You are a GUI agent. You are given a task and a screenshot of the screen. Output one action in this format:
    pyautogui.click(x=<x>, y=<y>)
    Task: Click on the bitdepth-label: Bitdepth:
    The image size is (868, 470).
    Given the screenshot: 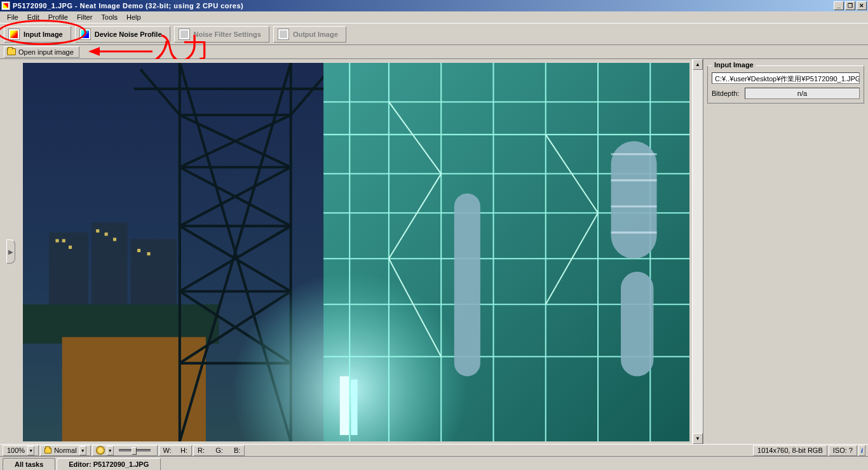 What is the action you would take?
    pyautogui.click(x=727, y=93)
    